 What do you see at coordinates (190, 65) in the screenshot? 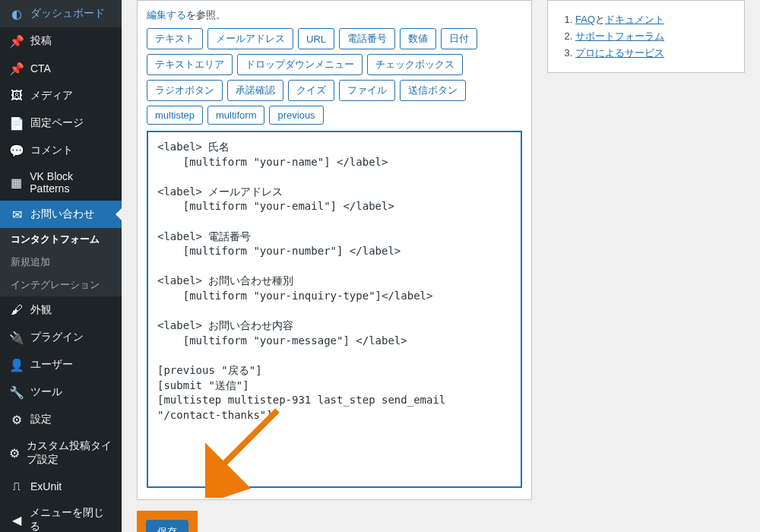
I see `tag-button: テキストエリア` at bounding box center [190, 65].